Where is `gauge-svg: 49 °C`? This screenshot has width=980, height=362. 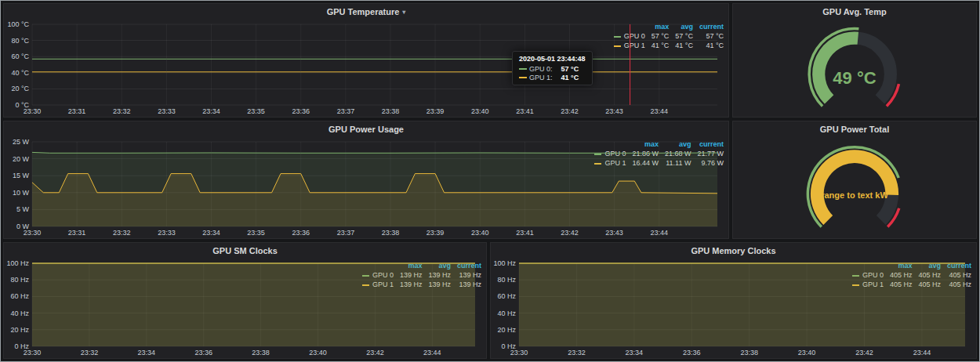
gauge-svg: 49 °C is located at coordinates (855, 68).